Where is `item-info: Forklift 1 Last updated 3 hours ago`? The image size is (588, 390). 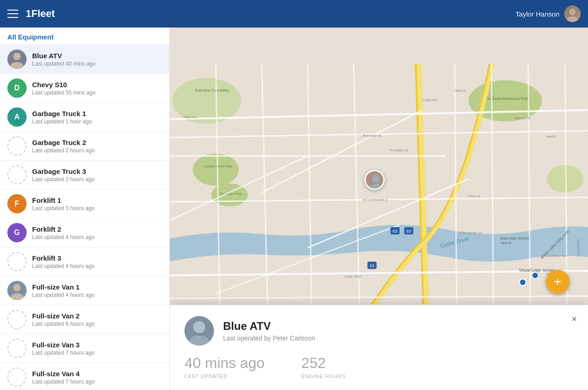
item-info: Forklift 1 Last updated 3 hours ago is located at coordinates (97, 204).